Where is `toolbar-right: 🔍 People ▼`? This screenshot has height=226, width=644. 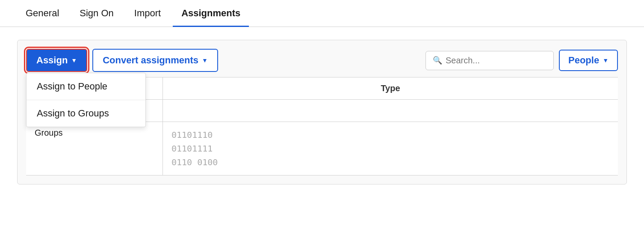 toolbar-right: 🔍 People ▼ is located at coordinates (522, 60).